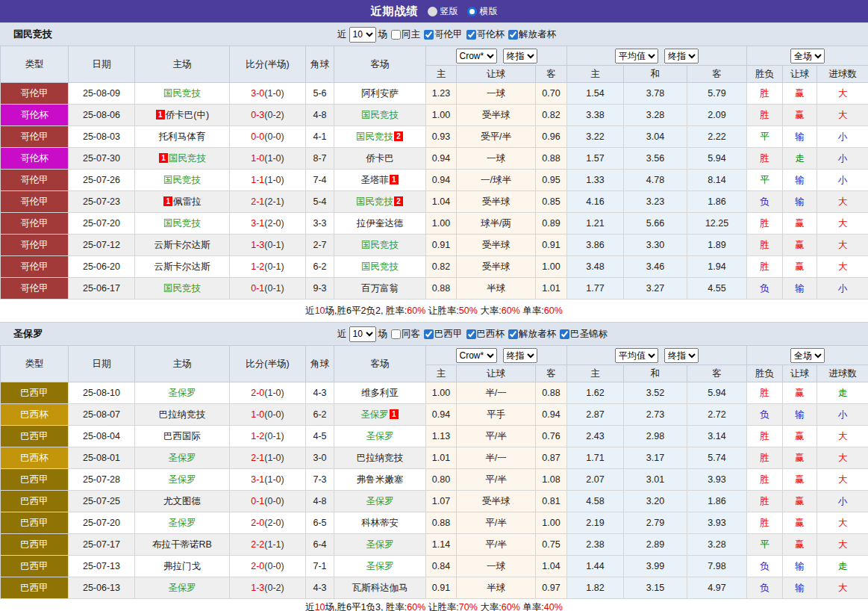 Image resolution: width=868 pixels, height=611 pixels. I want to click on same-venue-checkbox: 同主, so click(404, 34).